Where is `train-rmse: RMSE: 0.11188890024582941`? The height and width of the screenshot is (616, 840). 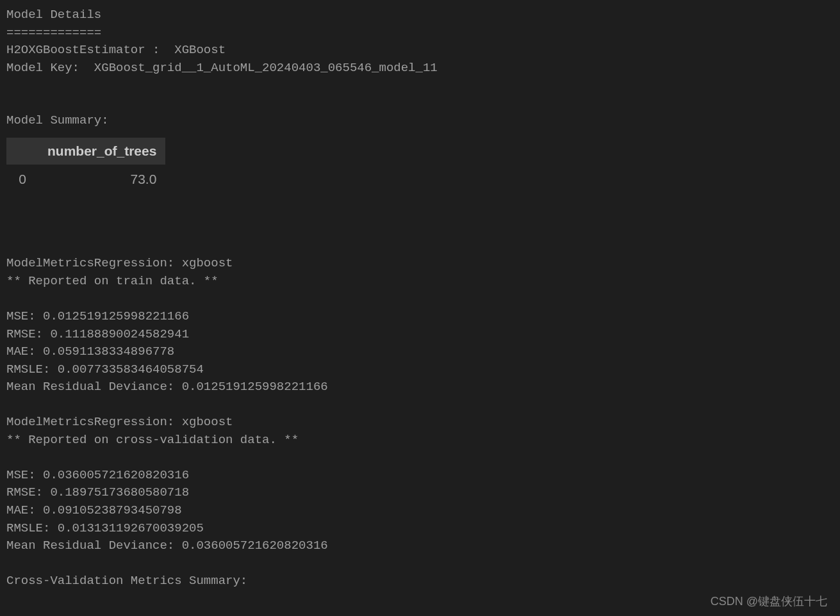 train-rmse: RMSE: 0.11188890024582941 is located at coordinates (420, 335).